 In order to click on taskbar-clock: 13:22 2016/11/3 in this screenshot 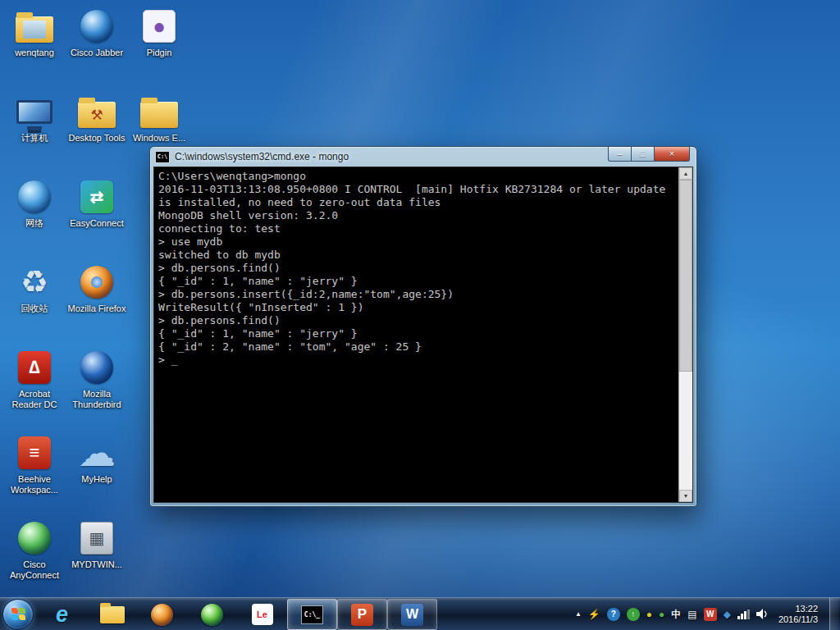, I will do `click(798, 614)`.